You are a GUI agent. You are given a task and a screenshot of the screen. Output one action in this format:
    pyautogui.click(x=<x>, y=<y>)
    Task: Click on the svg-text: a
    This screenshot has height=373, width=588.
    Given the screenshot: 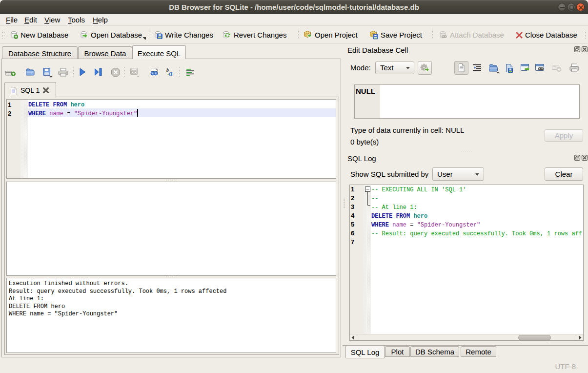 What is the action you would take?
    pyautogui.click(x=171, y=73)
    